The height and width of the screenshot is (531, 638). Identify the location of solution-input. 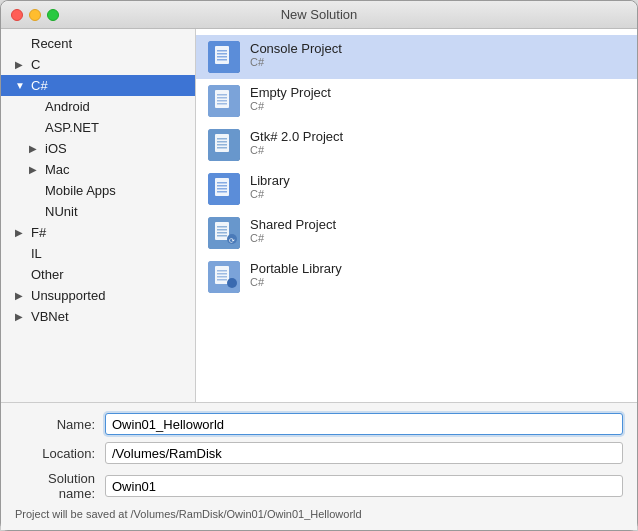
(364, 486).